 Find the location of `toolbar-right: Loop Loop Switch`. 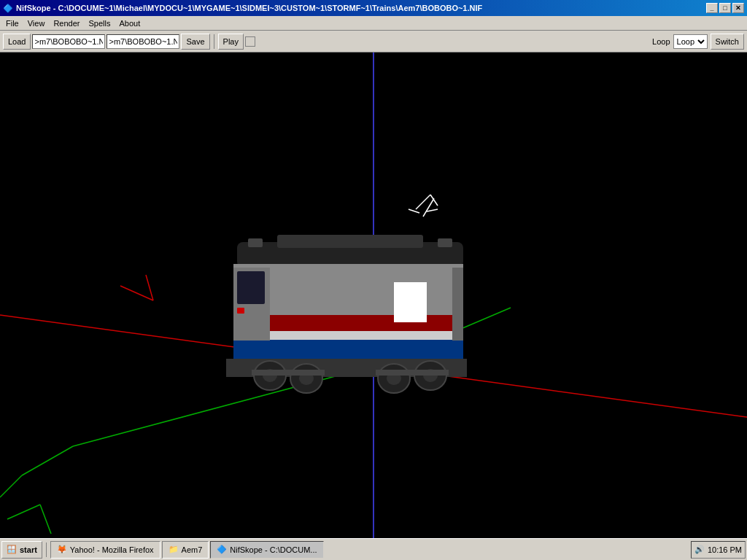

toolbar-right: Loop Loop Switch is located at coordinates (698, 42).